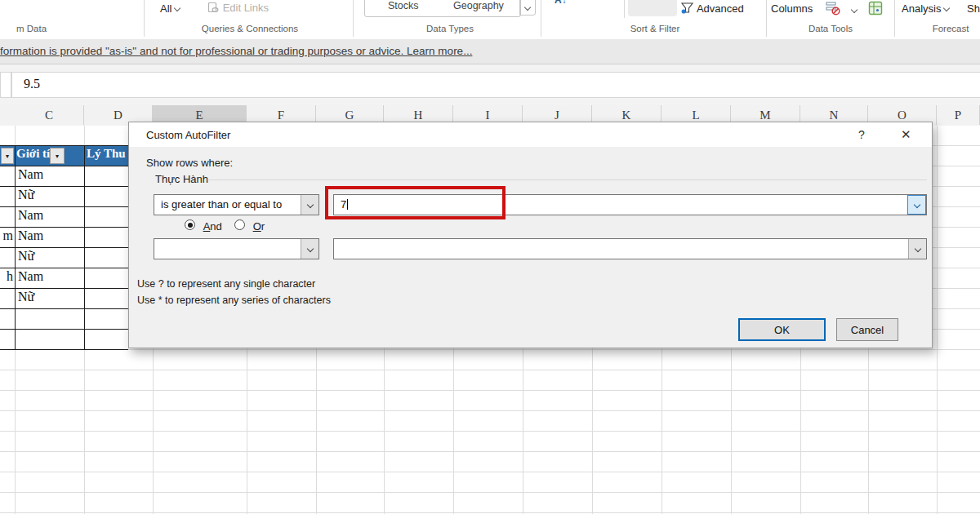 This screenshot has height=514, width=980. Describe the element at coordinates (973, 8) in the screenshot. I see `forecast-sheet-button: Sh` at that location.